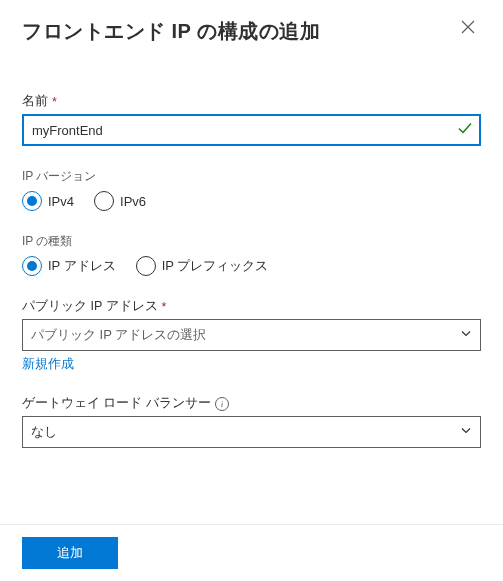 The image size is (503, 581). Describe the element at coordinates (133, 202) in the screenshot. I see `ipv6-label: IPv6` at that location.